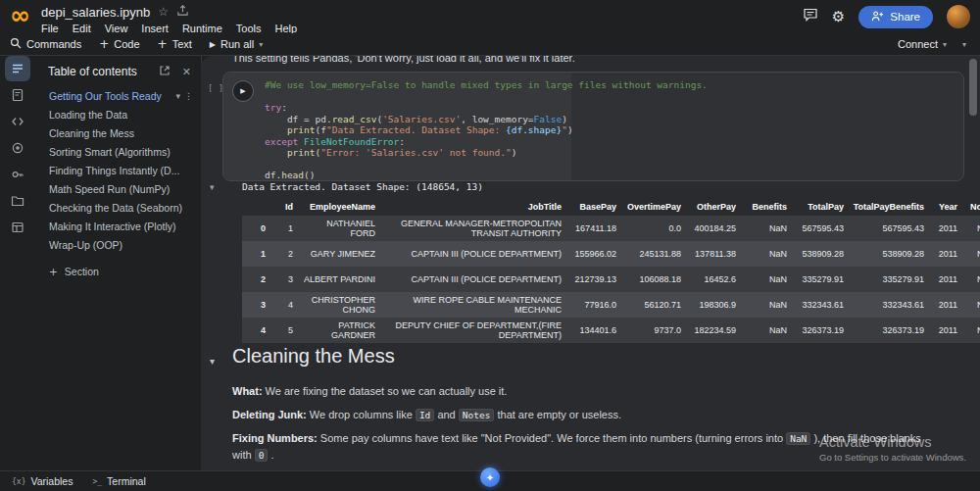  What do you see at coordinates (18, 148) in the screenshot?
I see `variable-inspector-icon` at bounding box center [18, 148].